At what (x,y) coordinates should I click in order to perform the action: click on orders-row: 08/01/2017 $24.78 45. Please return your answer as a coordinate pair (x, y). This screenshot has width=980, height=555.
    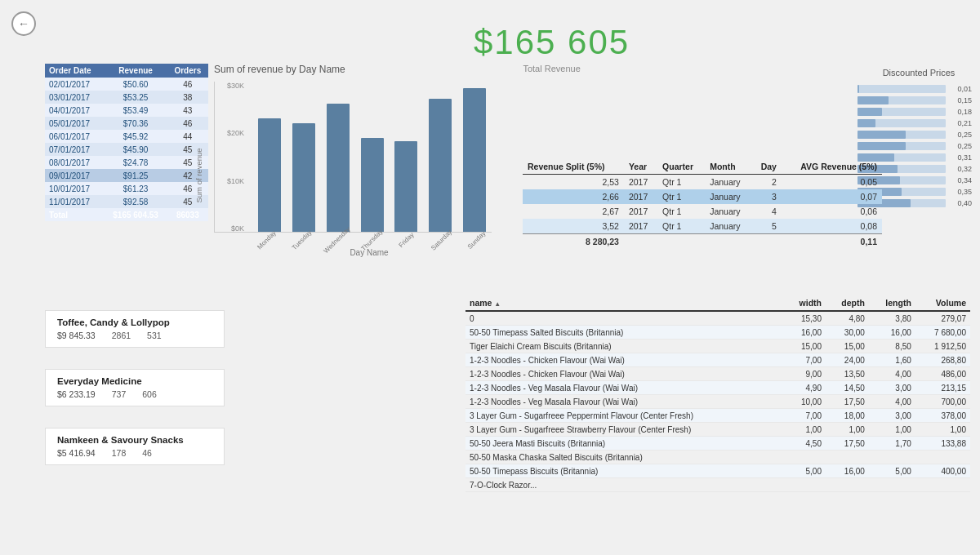
    Looking at the image, I should click on (127, 162).